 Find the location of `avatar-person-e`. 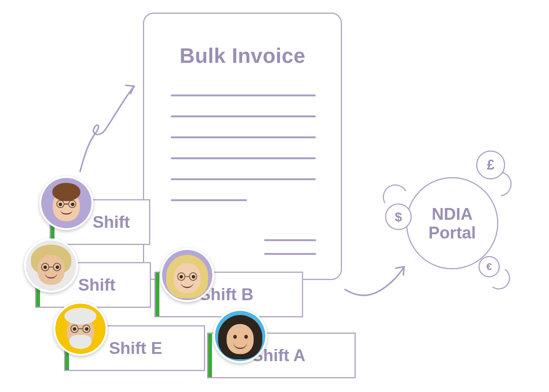

avatar-person-e is located at coordinates (80, 329).